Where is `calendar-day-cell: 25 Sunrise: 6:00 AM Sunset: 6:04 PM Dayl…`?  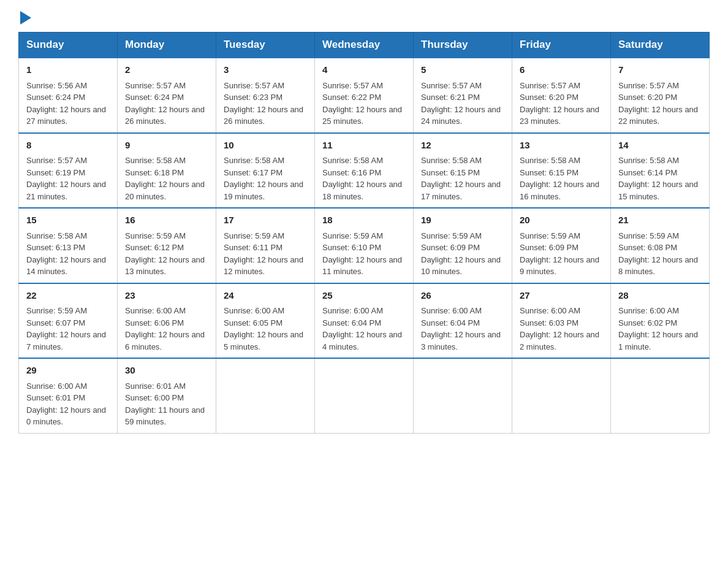
calendar-day-cell: 25 Sunrise: 6:00 AM Sunset: 6:04 PM Dayl… is located at coordinates (364, 321).